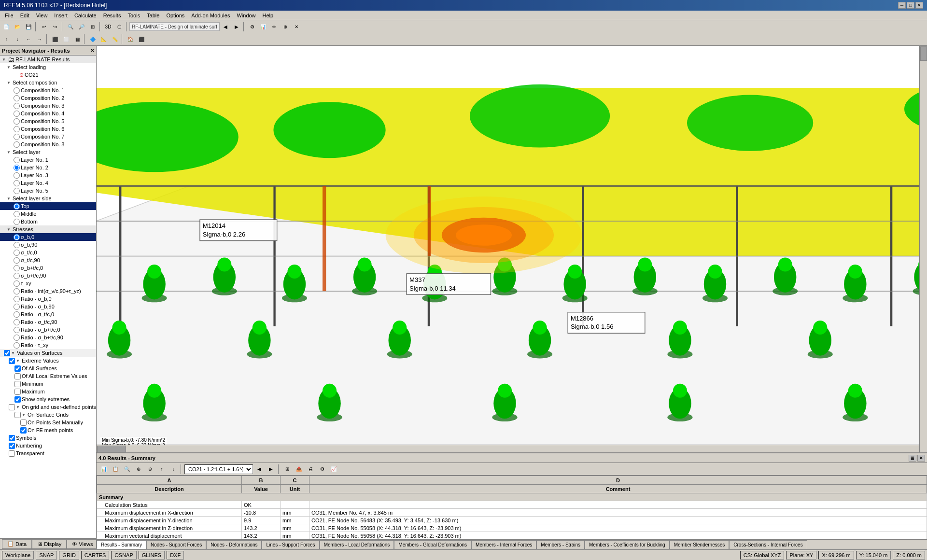  What do you see at coordinates (334, 469) in the screenshot?
I see `res-chart: 📈` at bounding box center [334, 469].